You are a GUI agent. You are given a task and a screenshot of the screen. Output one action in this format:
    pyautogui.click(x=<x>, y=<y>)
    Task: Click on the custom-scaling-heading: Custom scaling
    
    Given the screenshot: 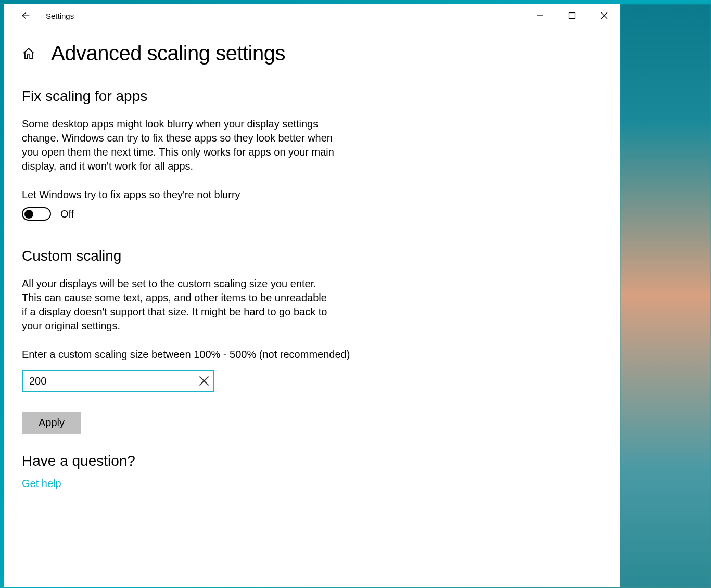 What is the action you would take?
    pyautogui.click(x=312, y=256)
    